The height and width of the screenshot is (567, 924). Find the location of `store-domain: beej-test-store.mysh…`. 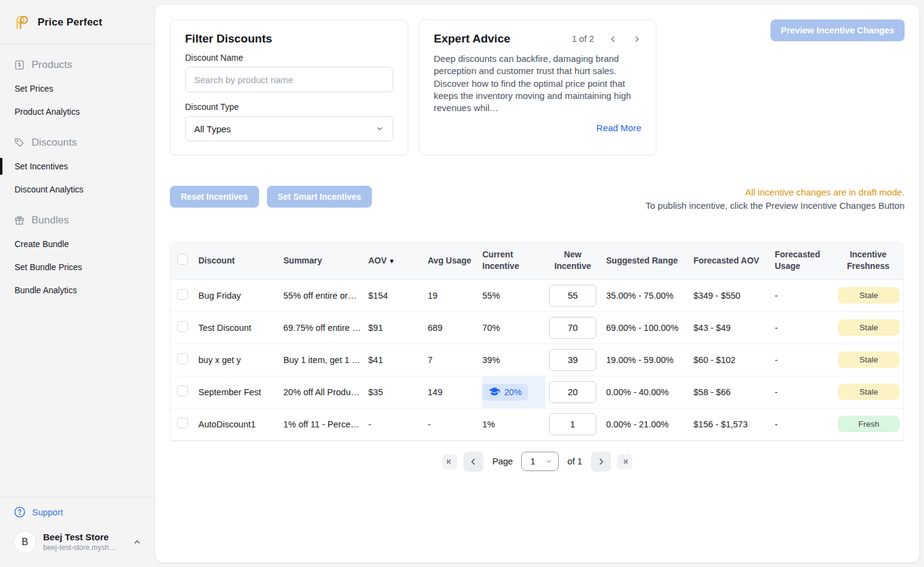

store-domain: beej-test-store.mysh… is located at coordinates (80, 548).